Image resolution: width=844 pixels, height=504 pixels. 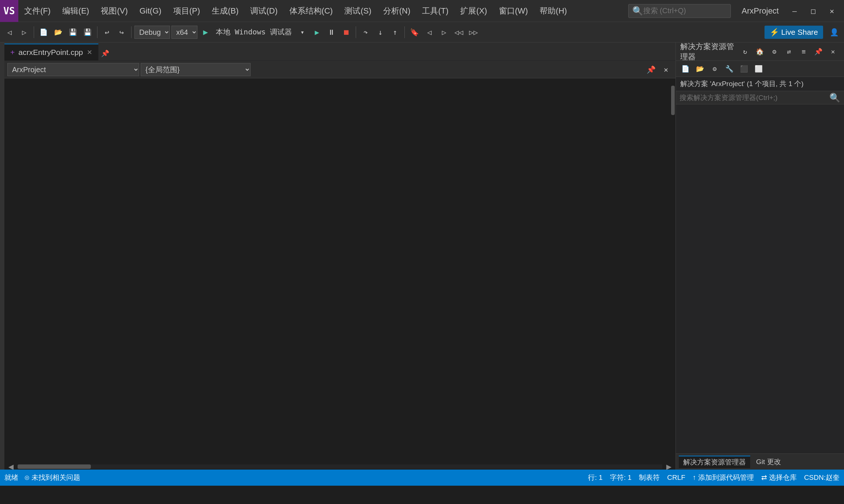 I want to click on sol-tb-btn-6: ⬜, so click(x=759, y=69).